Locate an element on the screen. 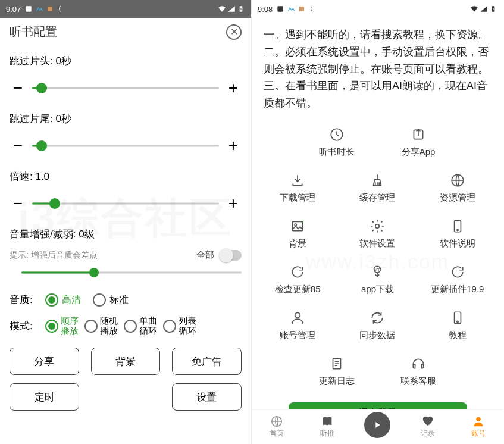 The width and height of the screenshot is (504, 444). battery-icon is located at coordinates (493, 9).